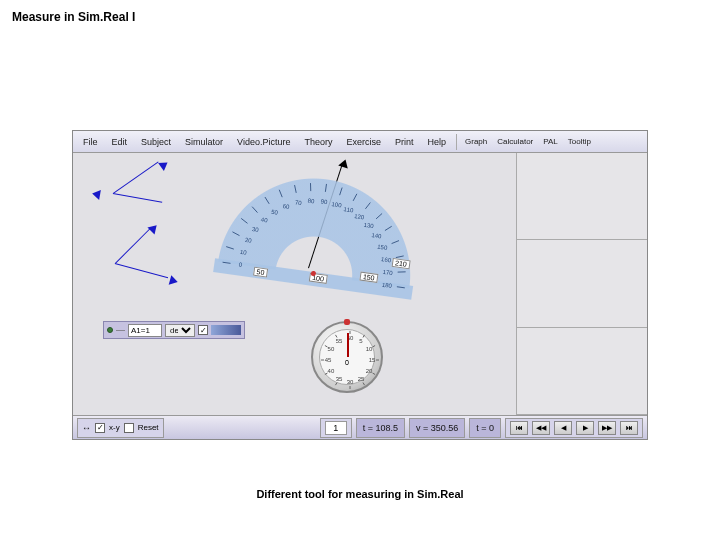 This screenshot has height=540, width=720. Describe the element at coordinates (438, 142) in the screenshot. I see `menu-help: Help` at that location.